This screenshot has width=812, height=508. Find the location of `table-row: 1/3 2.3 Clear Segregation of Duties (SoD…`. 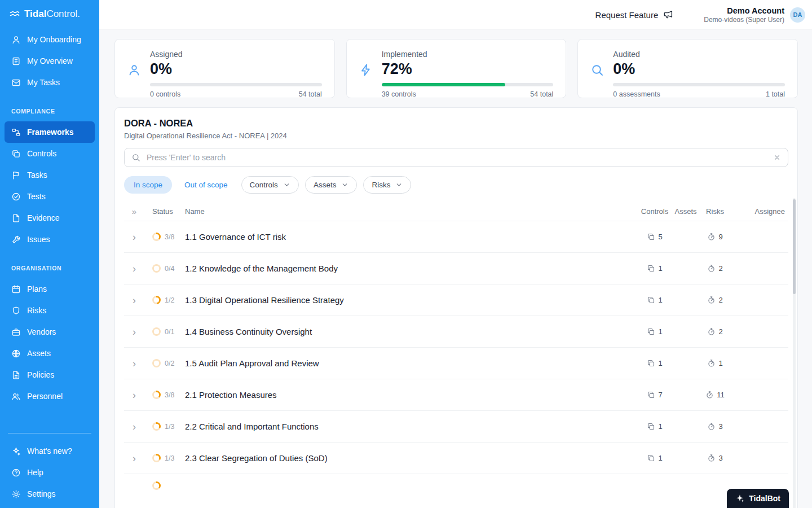

table-row: 1/3 2.3 Clear Segregation of Duties (SoD… is located at coordinates (456, 458).